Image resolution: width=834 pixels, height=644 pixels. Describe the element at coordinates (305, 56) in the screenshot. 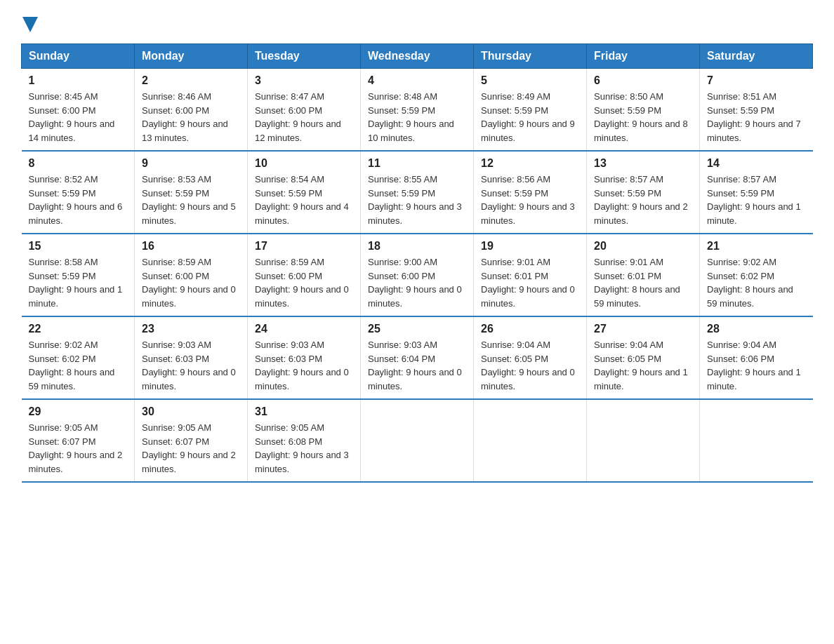

I see `header-day-tuesday: Tuesday` at that location.